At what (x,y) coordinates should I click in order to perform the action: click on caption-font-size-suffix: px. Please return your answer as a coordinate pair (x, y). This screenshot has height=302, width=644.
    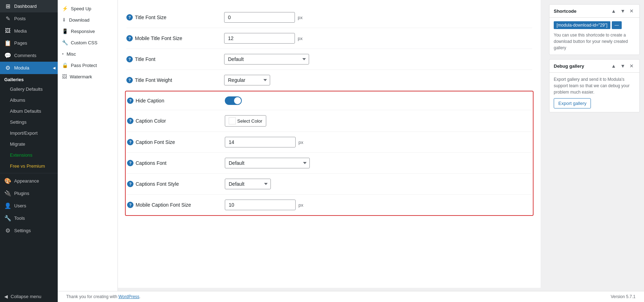
    Looking at the image, I should click on (301, 142).